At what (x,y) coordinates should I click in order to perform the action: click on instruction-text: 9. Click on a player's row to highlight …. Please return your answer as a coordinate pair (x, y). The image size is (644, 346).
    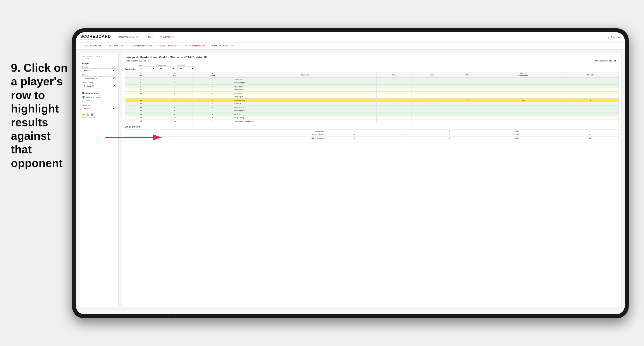
    Looking at the image, I should click on (42, 115).